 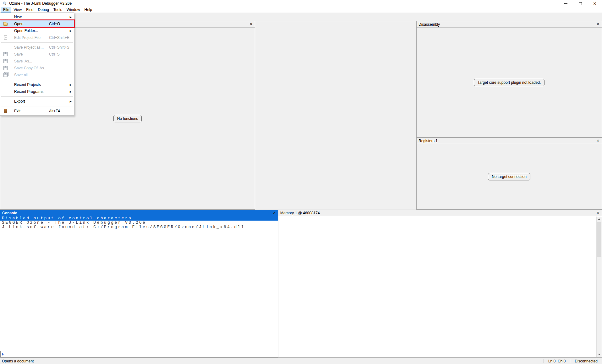 What do you see at coordinates (18, 10) in the screenshot?
I see `menu-item-view: View` at bounding box center [18, 10].